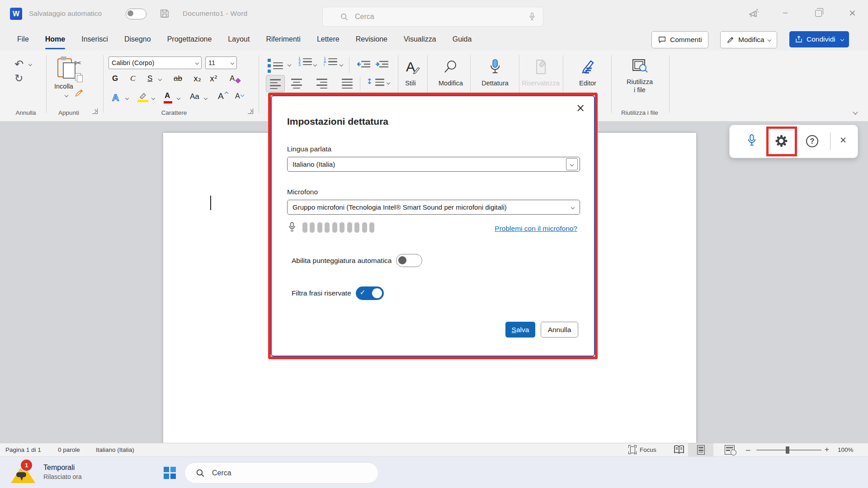  What do you see at coordinates (178, 79) in the screenshot?
I see `strikethrough-button: ab` at bounding box center [178, 79].